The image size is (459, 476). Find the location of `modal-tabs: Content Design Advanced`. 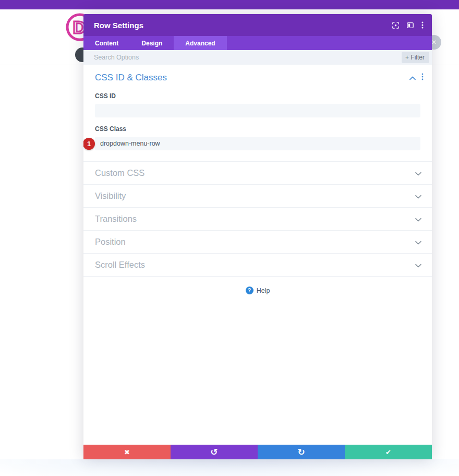

modal-tabs: Content Design Advanced is located at coordinates (258, 43).